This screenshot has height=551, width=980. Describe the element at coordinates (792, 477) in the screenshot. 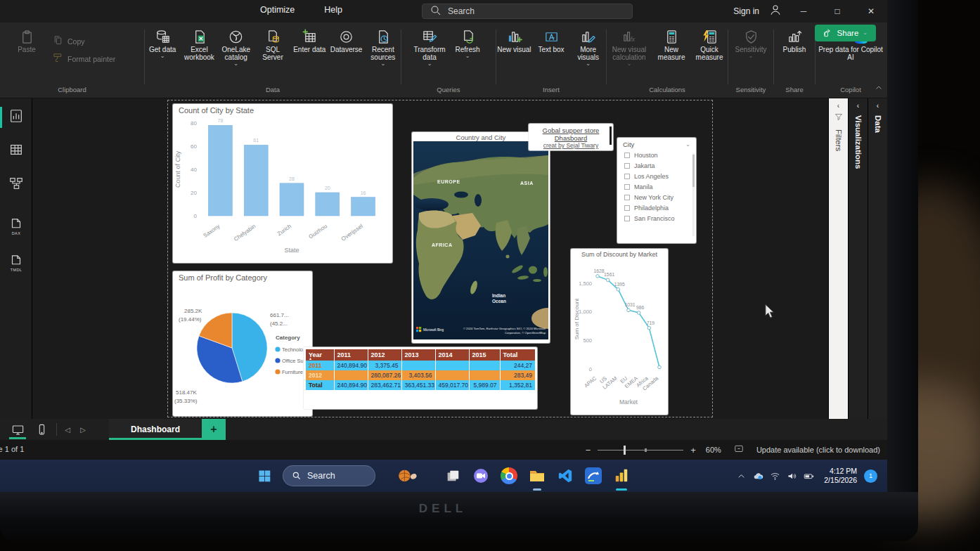

I see `volume-icon` at that location.